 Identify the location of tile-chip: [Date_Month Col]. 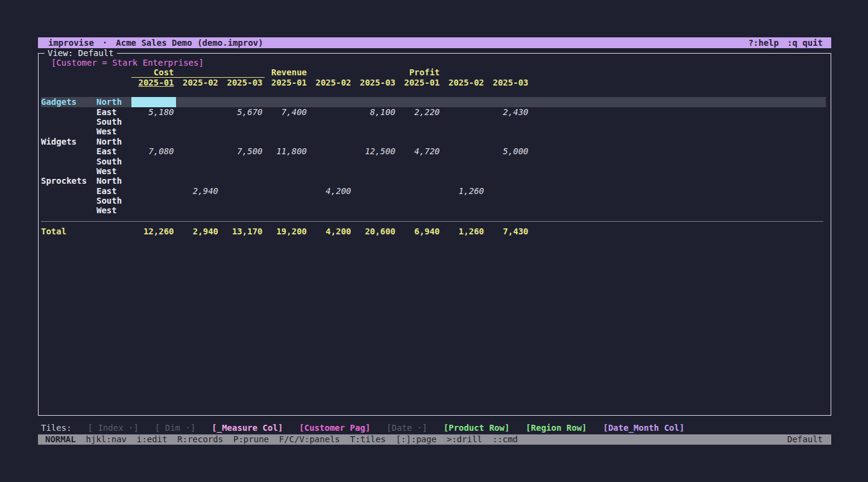
(644, 428).